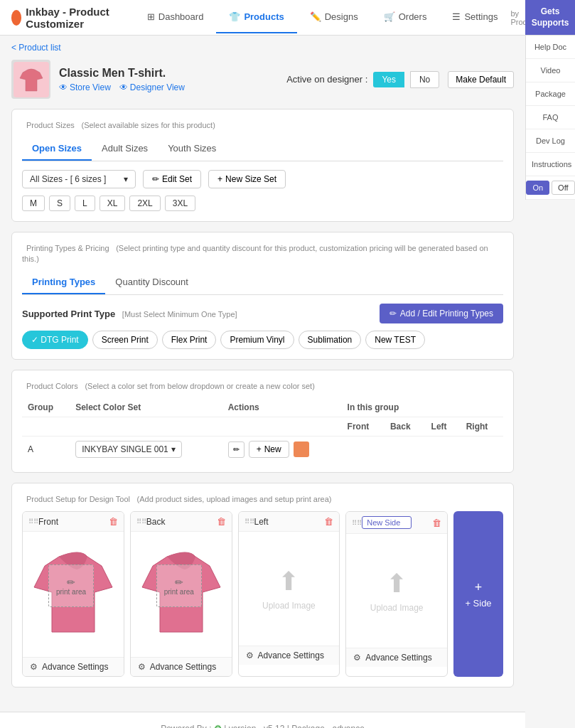 The width and height of the screenshot is (575, 728). Describe the element at coordinates (550, 188) in the screenshot. I see `instructions-toggle: On Off` at that location.